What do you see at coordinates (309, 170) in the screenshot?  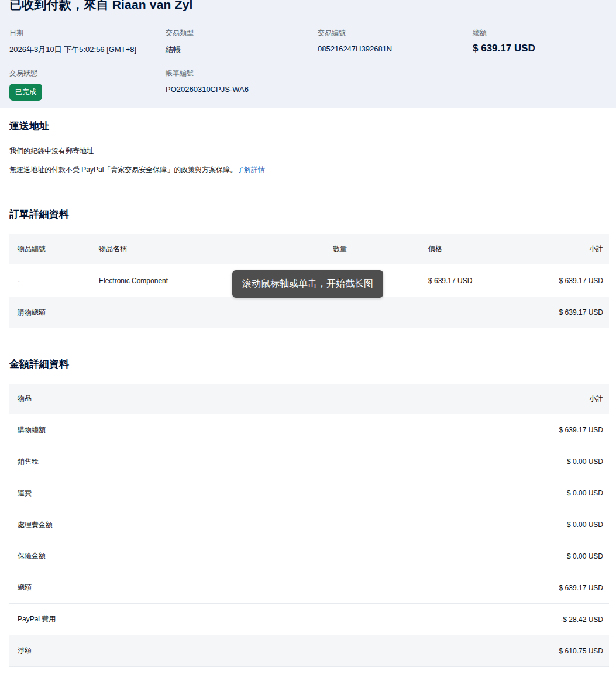 I see `protection-notice: 無運送地址的付款不受 PayPal「賣家交易安全保障」的政策與方案保障。了解詳情` at bounding box center [309, 170].